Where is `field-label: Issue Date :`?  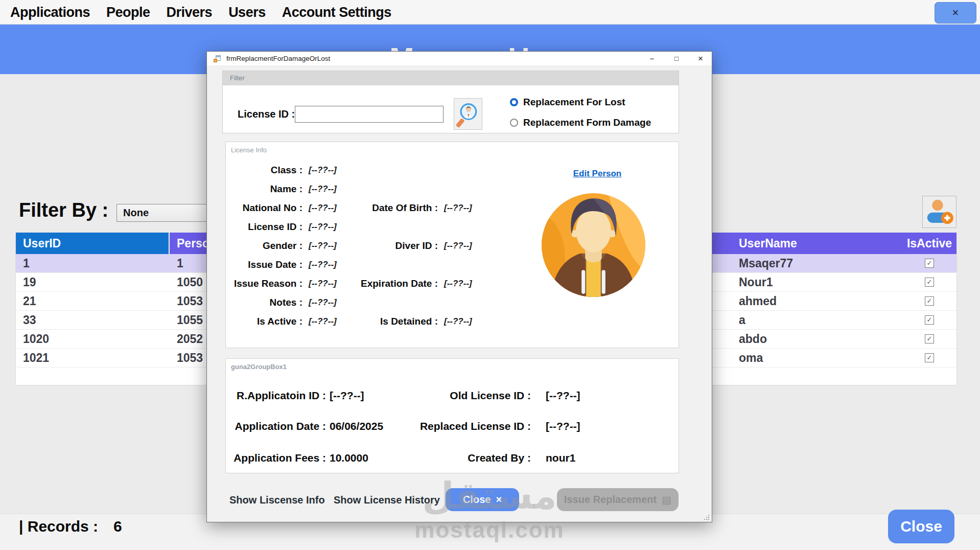
field-label: Issue Date : is located at coordinates (264, 265).